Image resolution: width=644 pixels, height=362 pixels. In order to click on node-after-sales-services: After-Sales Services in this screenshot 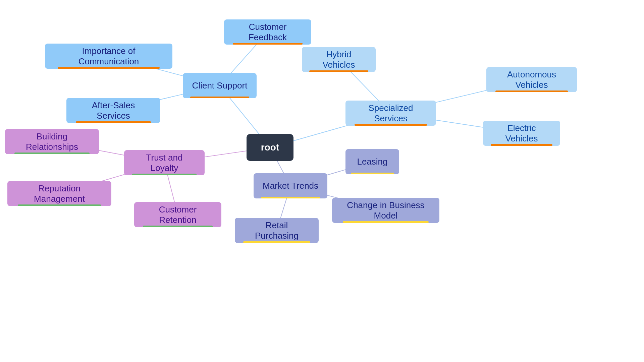, I will do `click(113, 111)`.